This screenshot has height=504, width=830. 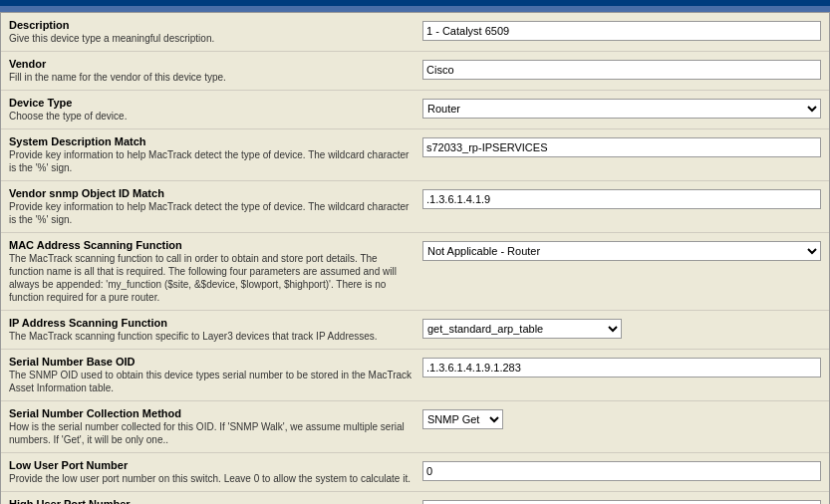 I want to click on field-desc-low_user_port: Provide the low user port number on this…, so click(x=211, y=478).